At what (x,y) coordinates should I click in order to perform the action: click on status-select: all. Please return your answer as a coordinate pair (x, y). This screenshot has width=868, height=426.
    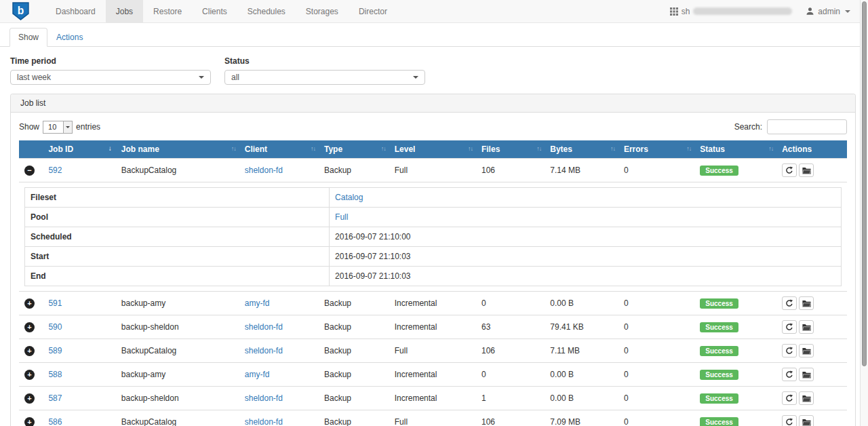
    Looking at the image, I should click on (325, 77).